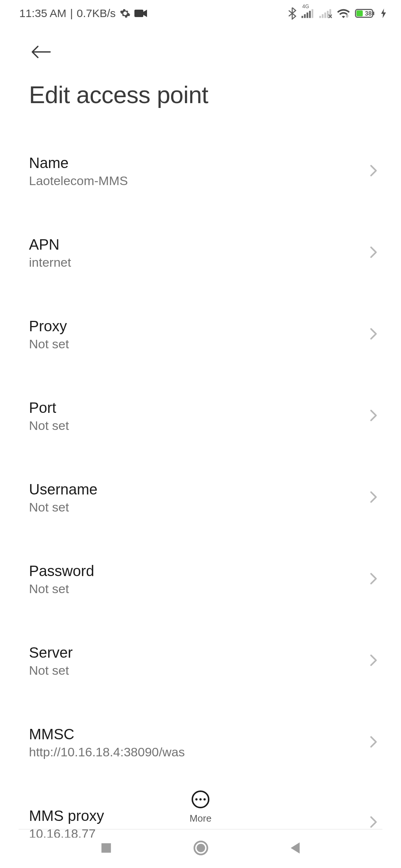 The image size is (401, 868). I want to click on row-port: PortNot set, so click(205, 416).